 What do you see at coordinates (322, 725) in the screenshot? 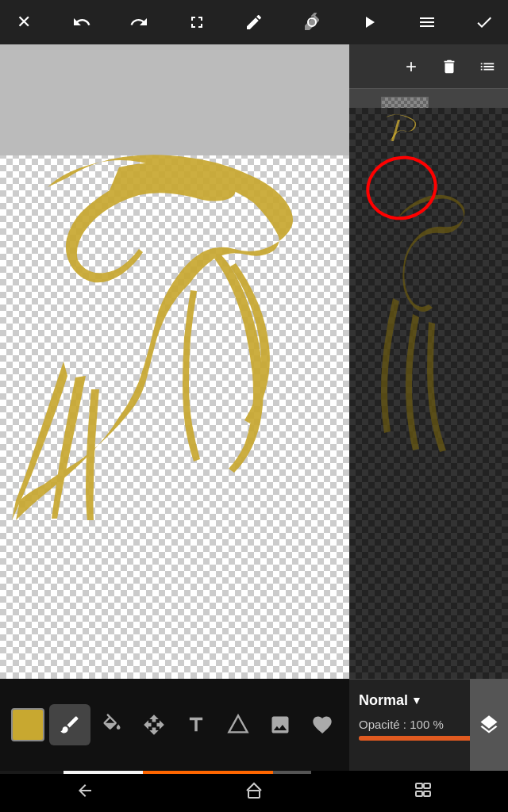
I see `heart-tool-button` at bounding box center [322, 725].